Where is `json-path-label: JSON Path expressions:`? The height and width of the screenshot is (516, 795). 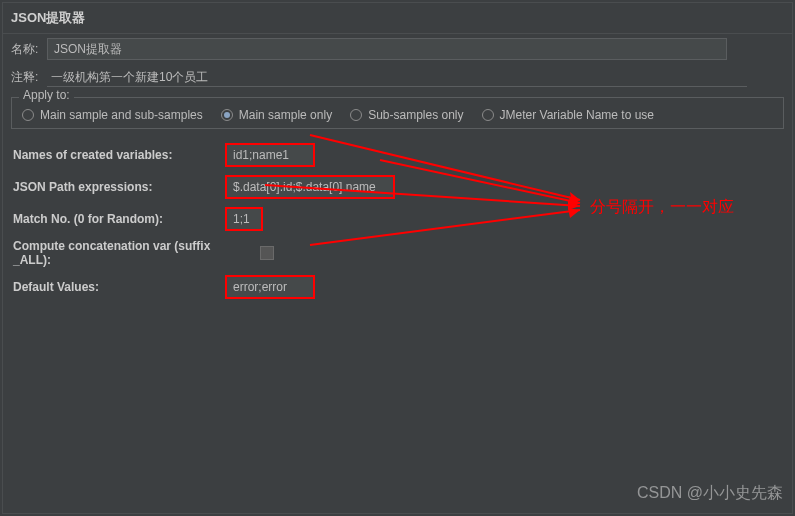 json-path-label: JSON Path expressions: is located at coordinates (113, 187).